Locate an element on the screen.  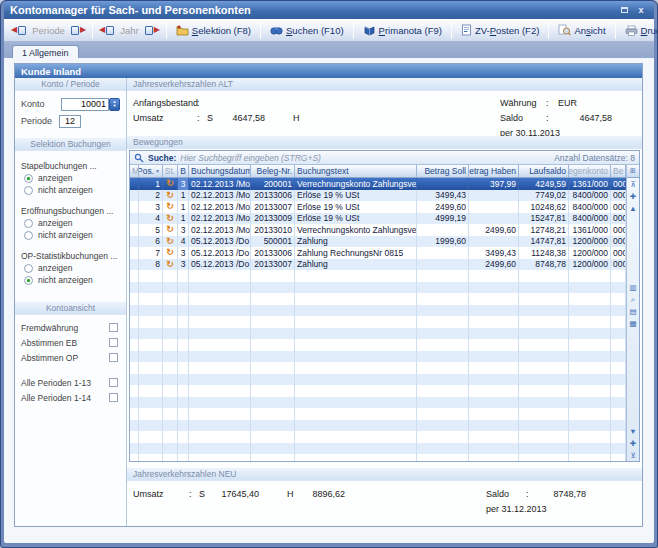
grid-search-bar: Suche: Hier Suchbegriff eingeben (STRG+S… is located at coordinates (384, 158).